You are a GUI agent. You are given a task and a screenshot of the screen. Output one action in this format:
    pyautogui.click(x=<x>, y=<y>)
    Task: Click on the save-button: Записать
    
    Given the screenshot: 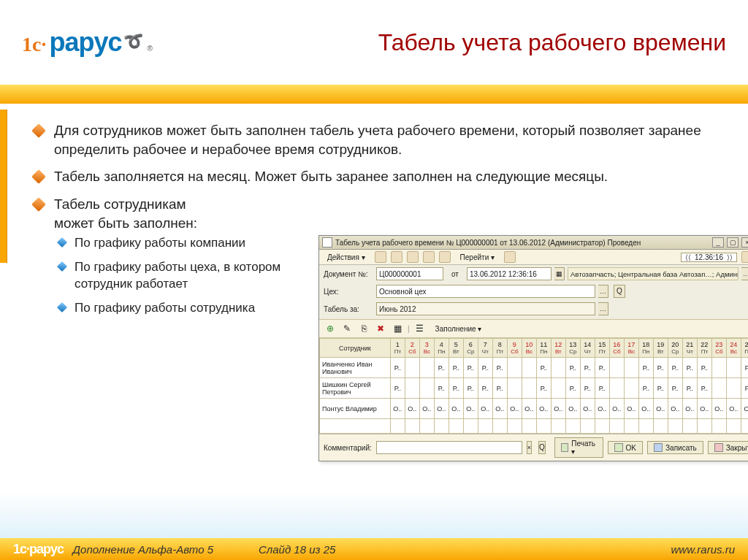 What is the action you would take?
    pyautogui.click(x=675, y=448)
    